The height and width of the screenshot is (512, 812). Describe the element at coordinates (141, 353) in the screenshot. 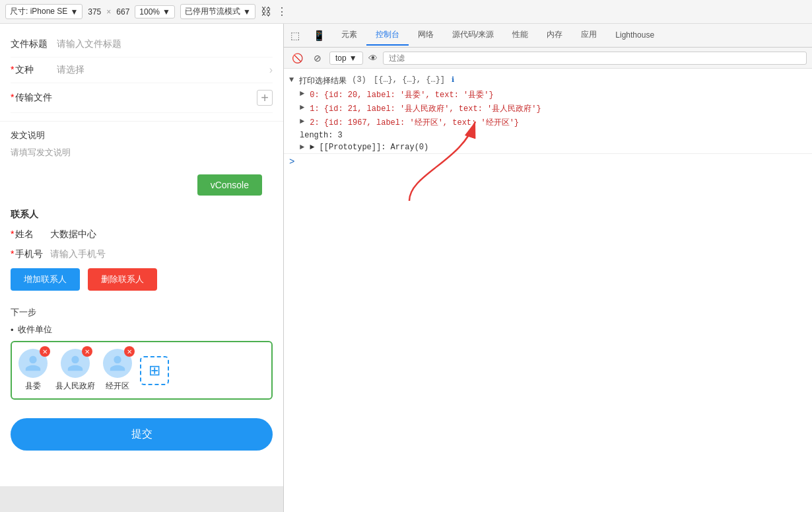

I see `next-step-section: 下一步 • 收件单位 ✕ 县委` at that location.